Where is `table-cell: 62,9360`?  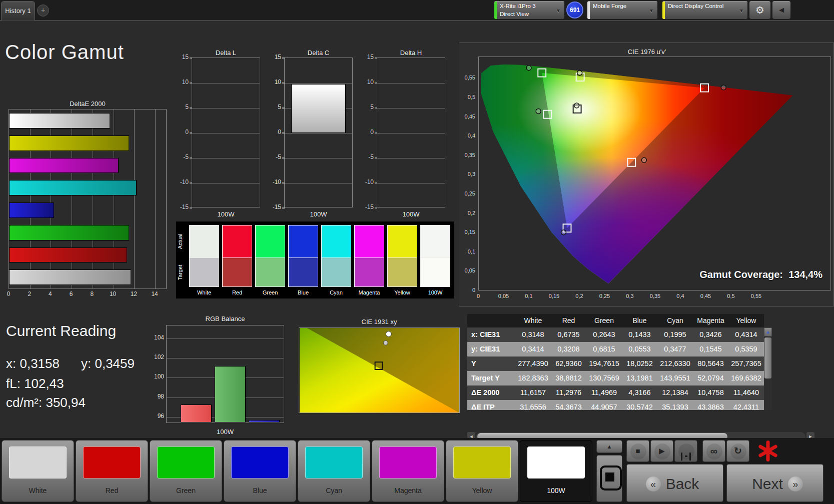
table-cell: 62,9360 is located at coordinates (568, 364).